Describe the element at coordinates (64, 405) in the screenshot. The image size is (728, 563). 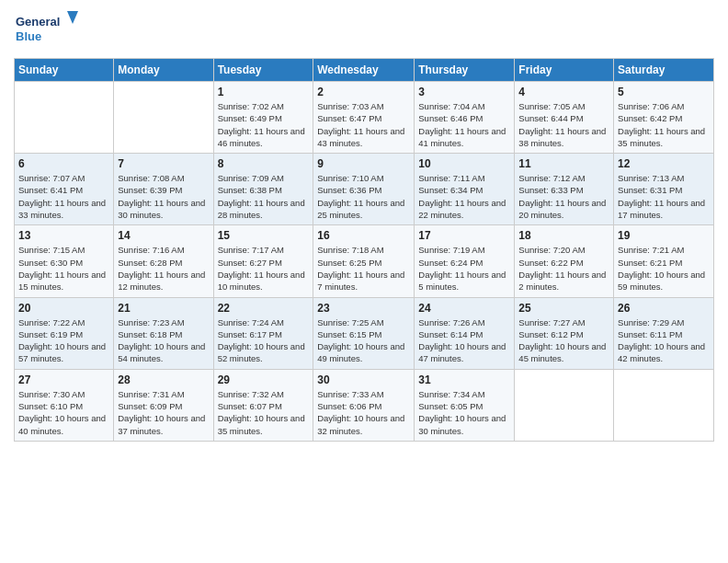
I see `calendar-cell: 27Sunrise: 7:30 AM Sunset: 6:10 PM Dayli…` at that location.